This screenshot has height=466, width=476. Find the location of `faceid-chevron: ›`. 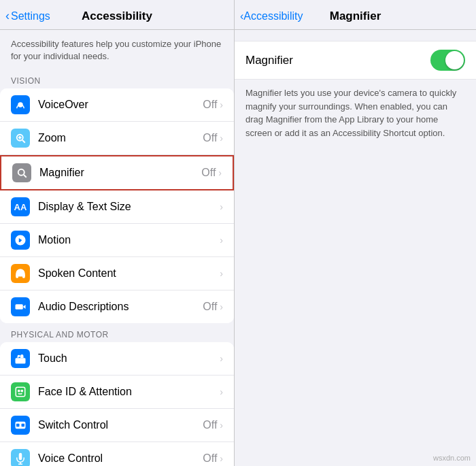

faceid-chevron: › is located at coordinates (222, 392).